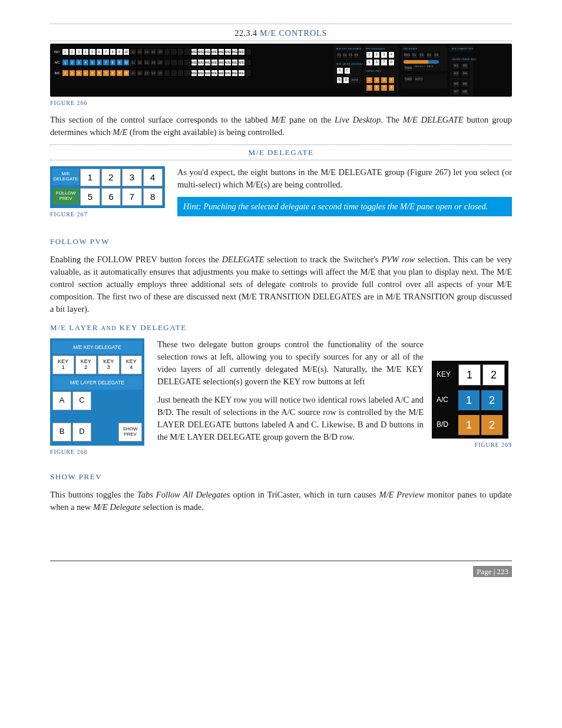 The width and height of the screenshot is (562, 728). Describe the element at coordinates (492, 425) in the screenshot. I see `bd-row-2: 2` at that location.